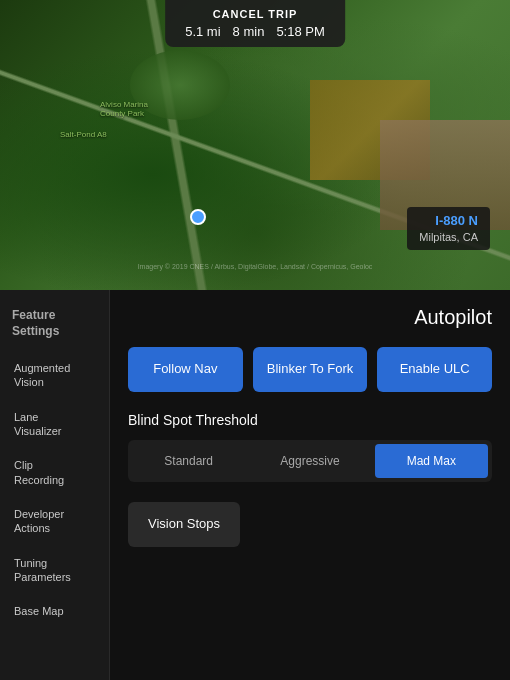 Image resolution: width=510 pixels, height=680 pixels. I want to click on sidebar-item-clip-recording: ClipRecording, so click(54, 472).